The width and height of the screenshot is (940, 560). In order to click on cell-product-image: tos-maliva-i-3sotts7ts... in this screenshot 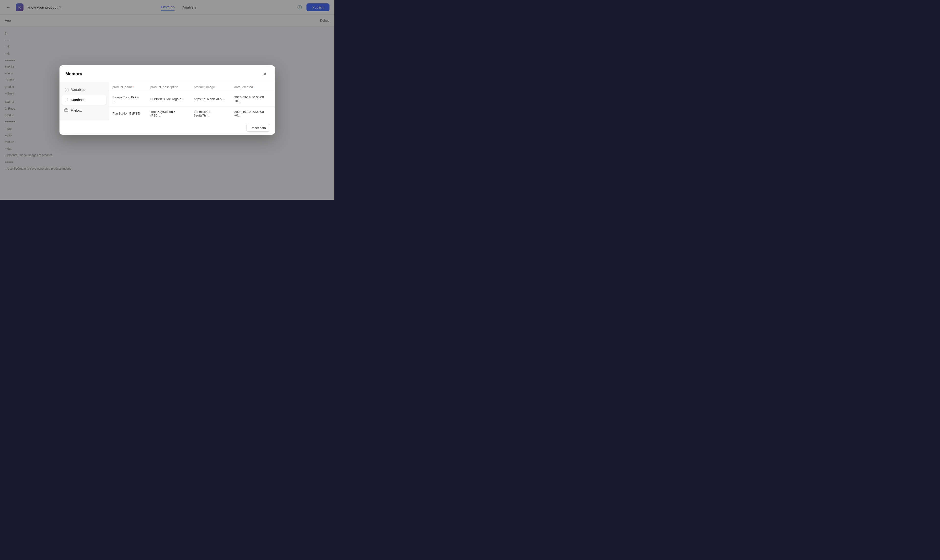, I will do `click(210, 113)`.